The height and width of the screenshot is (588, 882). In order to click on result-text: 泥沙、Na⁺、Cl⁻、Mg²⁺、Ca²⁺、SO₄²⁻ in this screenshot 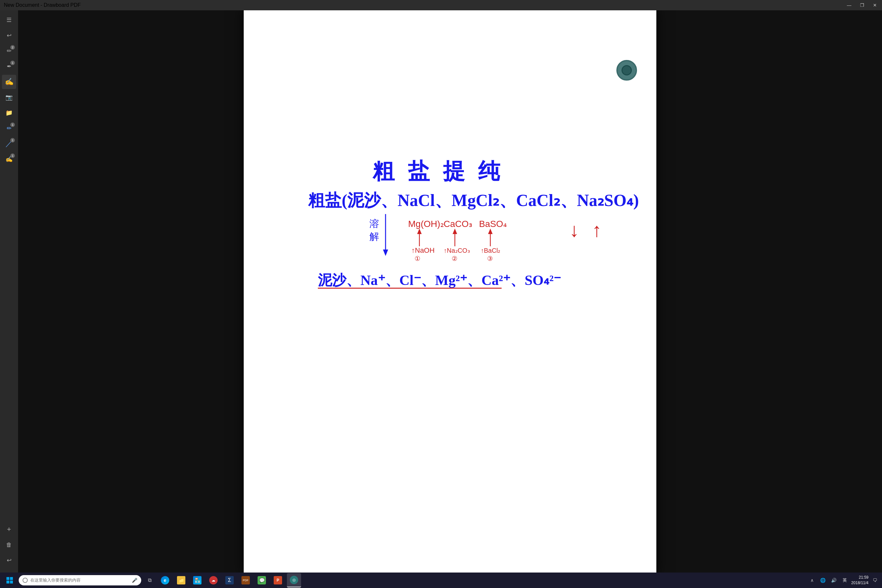, I will do `click(440, 280)`.